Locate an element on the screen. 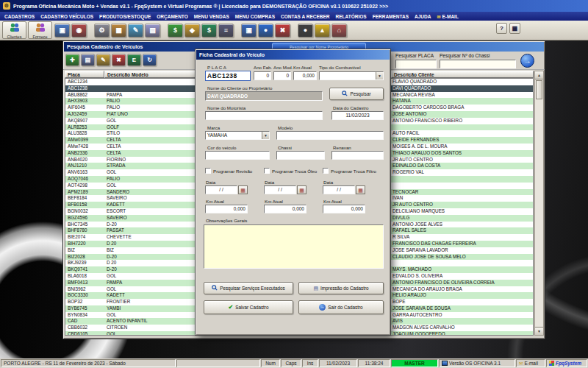 The width and height of the screenshot is (588, 368). menu-item-ferramentas: FERRAMENTAS is located at coordinates (391, 16).